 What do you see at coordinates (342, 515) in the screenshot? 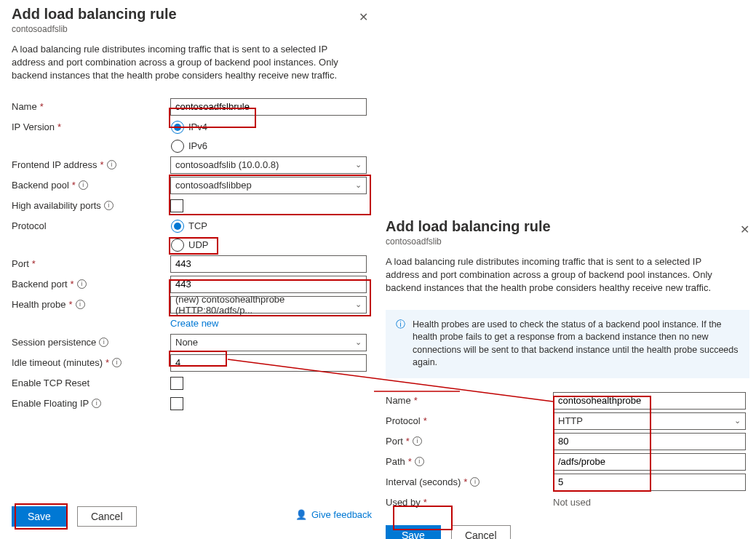
I see `feedback-label: Give feedback` at bounding box center [342, 515].